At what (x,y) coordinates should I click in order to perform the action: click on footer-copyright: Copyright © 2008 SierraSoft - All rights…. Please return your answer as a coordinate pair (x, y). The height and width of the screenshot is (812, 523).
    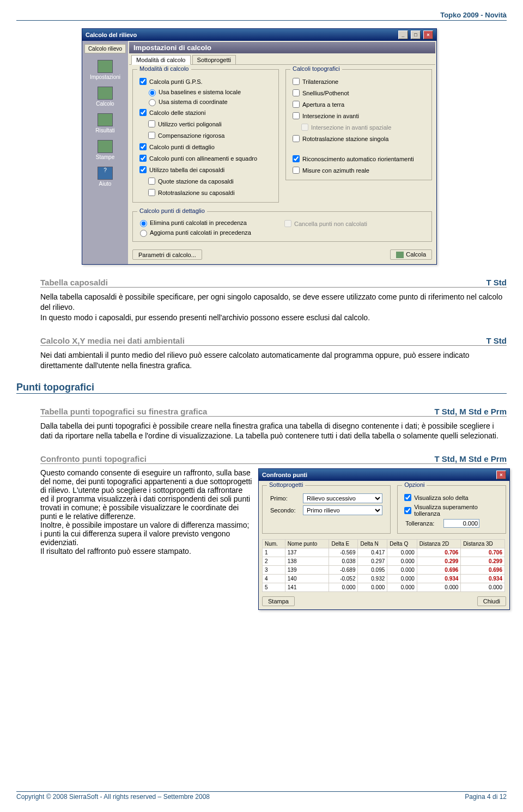
    Looking at the image, I should click on (113, 797).